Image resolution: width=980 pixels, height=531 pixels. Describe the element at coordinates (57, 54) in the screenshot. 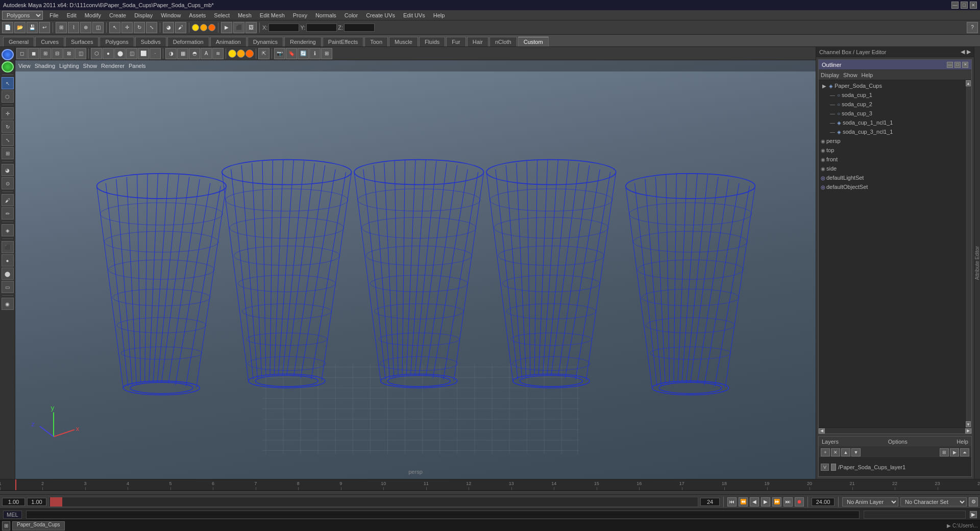

I see `vp-toolbar-4: ⊟` at that location.